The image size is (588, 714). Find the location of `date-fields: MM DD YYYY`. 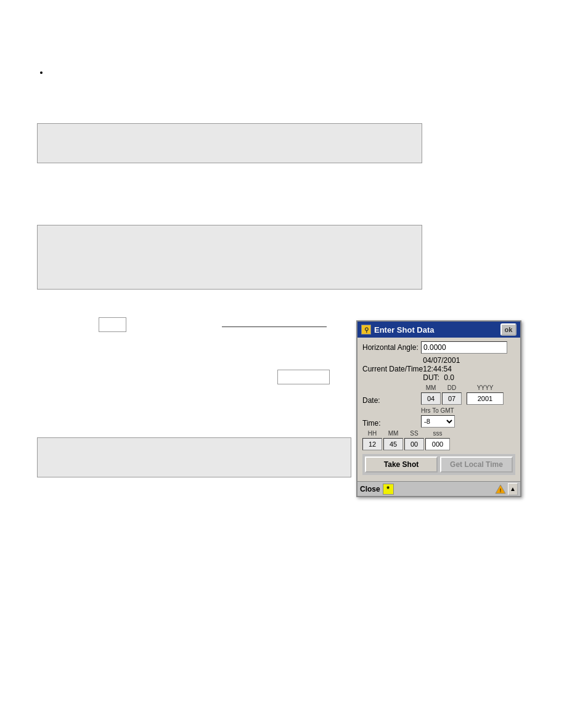

date-fields: MM DD YYYY is located at coordinates (462, 394).